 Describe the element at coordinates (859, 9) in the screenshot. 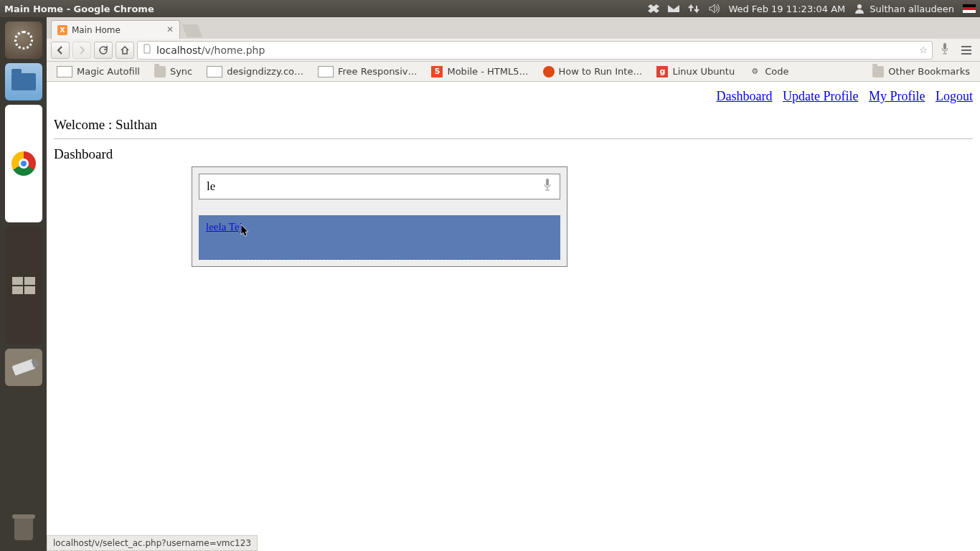

I see `user-icon` at that location.